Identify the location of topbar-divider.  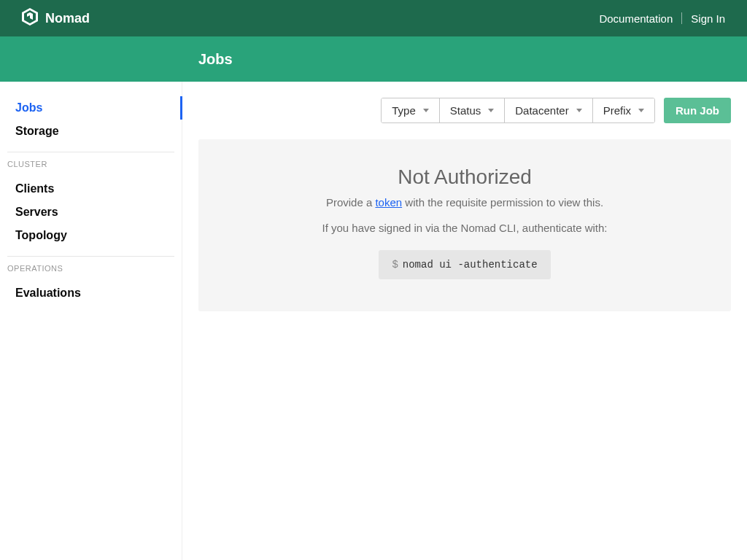
(681, 18).